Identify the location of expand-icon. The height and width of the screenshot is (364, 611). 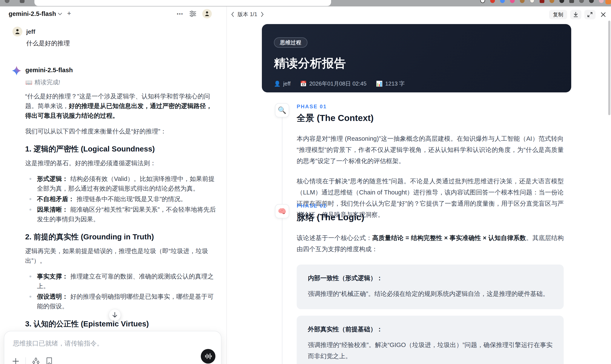
(590, 15).